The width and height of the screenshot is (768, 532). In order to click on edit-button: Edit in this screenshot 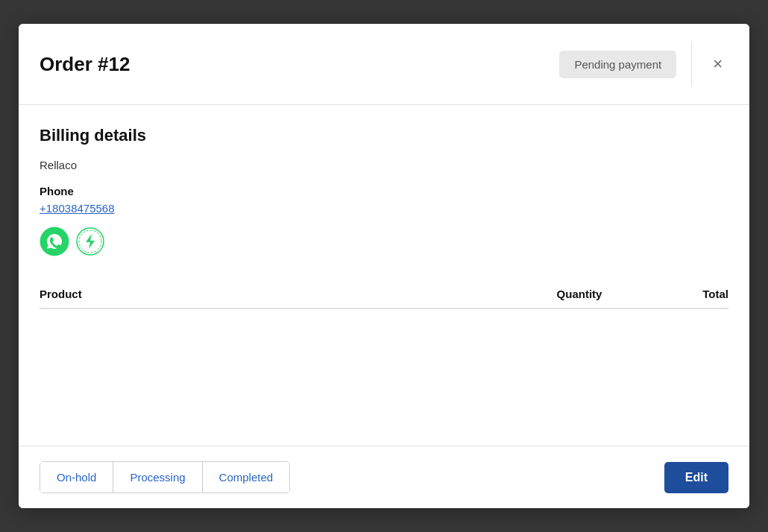, I will do `click(696, 478)`.